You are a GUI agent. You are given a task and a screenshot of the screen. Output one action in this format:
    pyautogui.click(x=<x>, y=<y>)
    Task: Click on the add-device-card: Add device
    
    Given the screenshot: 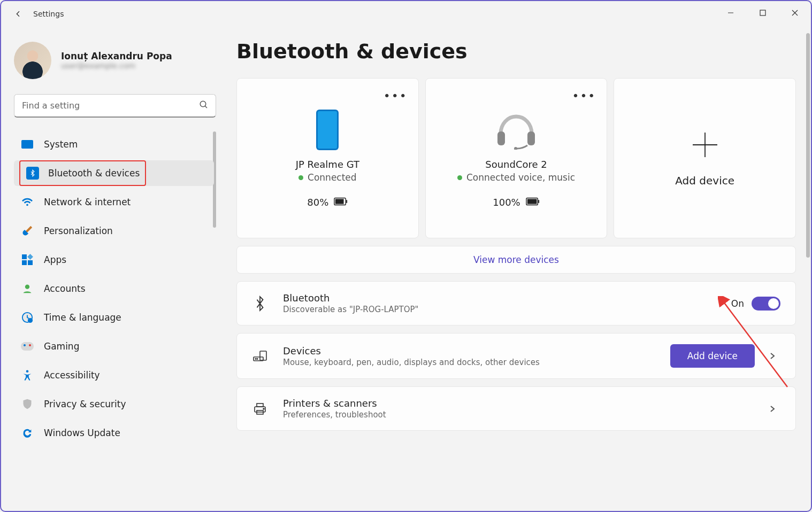 What is the action you would take?
    pyautogui.click(x=705, y=158)
    